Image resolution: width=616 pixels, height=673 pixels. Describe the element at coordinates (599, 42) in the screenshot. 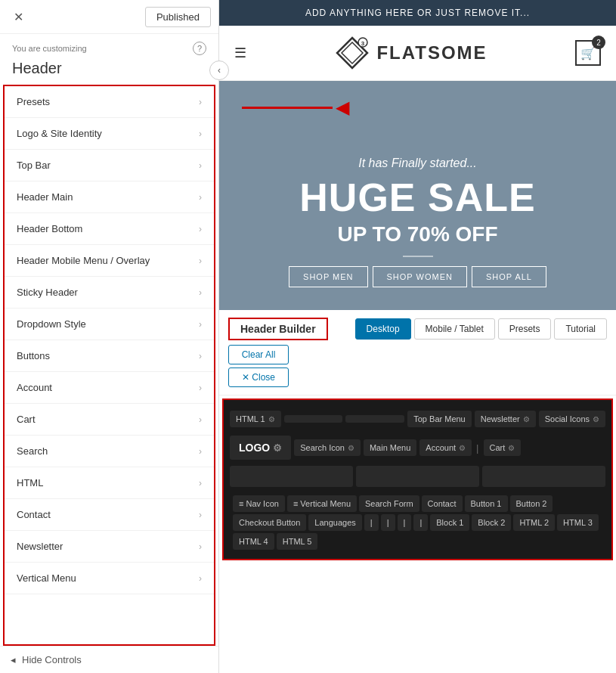

I see `cart-badge: 2` at that location.